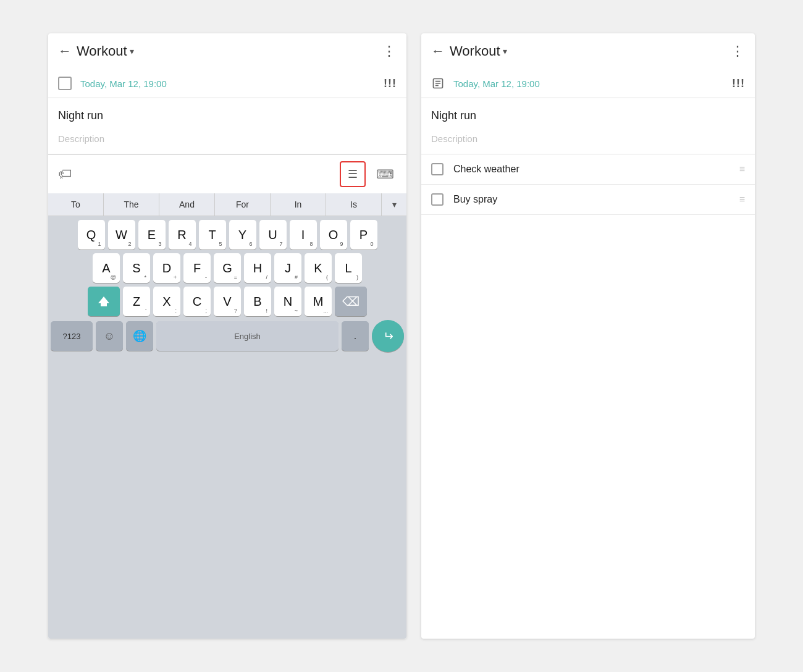 Image resolution: width=803 pixels, height=672 pixels. What do you see at coordinates (258, 268) in the screenshot?
I see `key-h: H/` at bounding box center [258, 268].